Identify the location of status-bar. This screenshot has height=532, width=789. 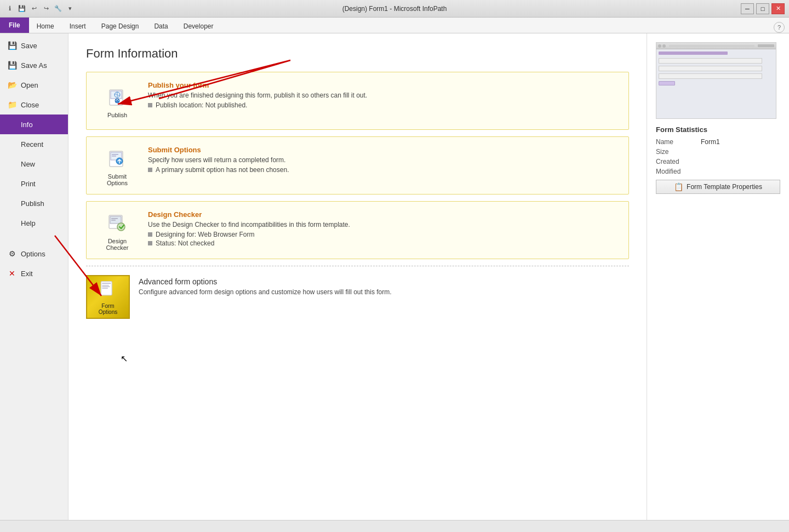
(395, 526).